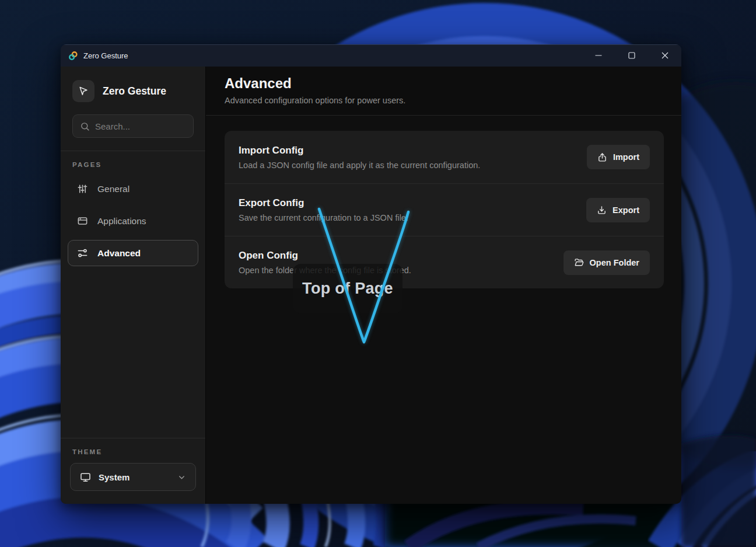 This screenshot has width=756, height=547. I want to click on sidebar-bottom: THEME System, so click(133, 471).